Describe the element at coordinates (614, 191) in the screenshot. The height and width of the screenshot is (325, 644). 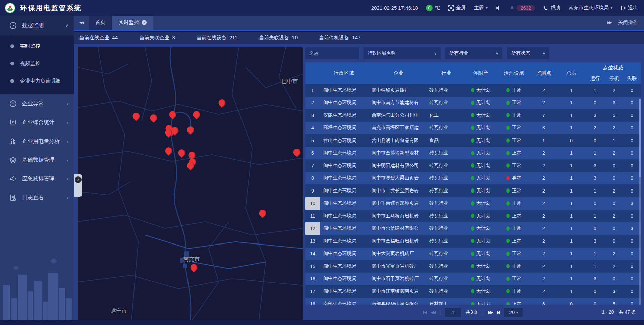
I see `cell-stop: 2` at that location.